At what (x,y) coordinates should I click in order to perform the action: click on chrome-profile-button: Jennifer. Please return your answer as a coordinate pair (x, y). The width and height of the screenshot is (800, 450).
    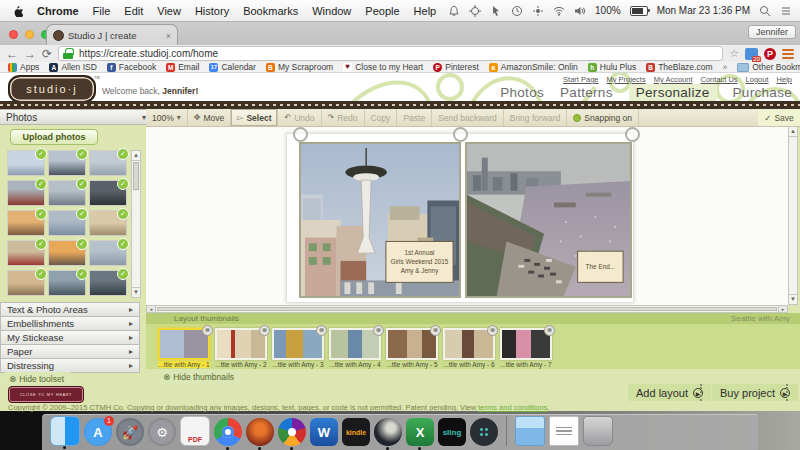
    Looking at the image, I should click on (772, 32).